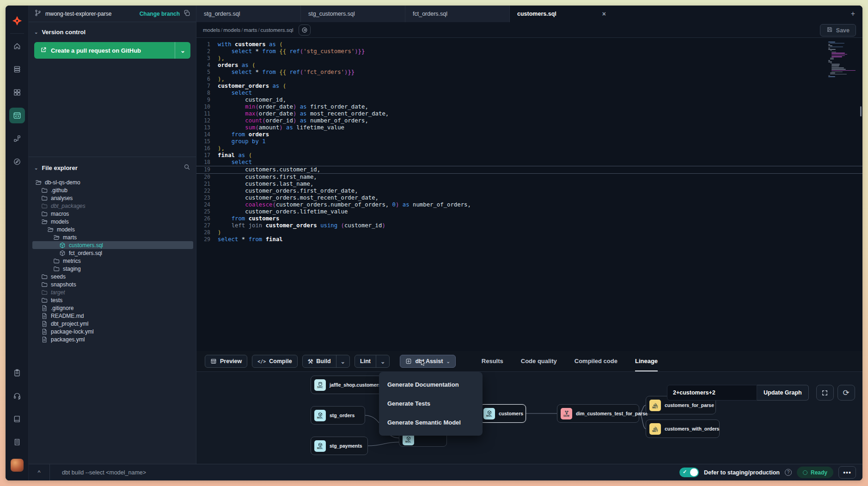 Image resolution: width=868 pixels, height=486 pixels. What do you see at coordinates (530, 198) in the screenshot?
I see `code-line-23: 23 customer_orders.most_recent_order_dat…` at bounding box center [530, 198].